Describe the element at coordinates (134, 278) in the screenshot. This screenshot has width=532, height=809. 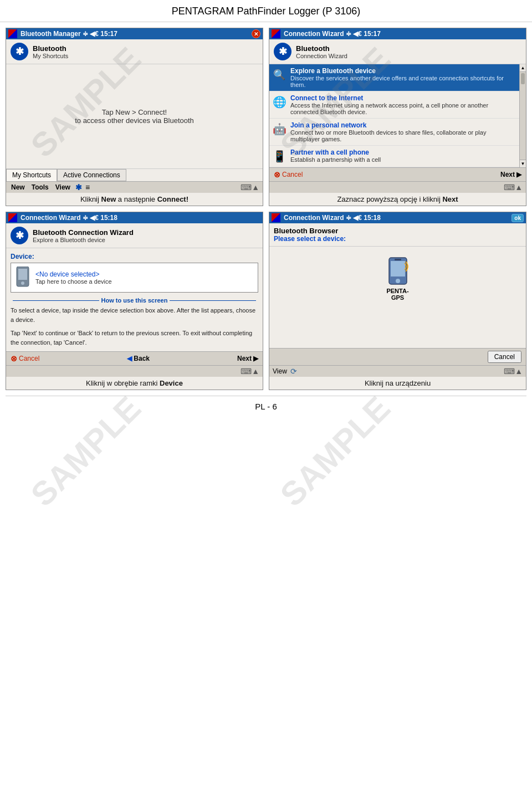
I see `device-selector-box: <No device selected> Tap here to choose …` at that location.